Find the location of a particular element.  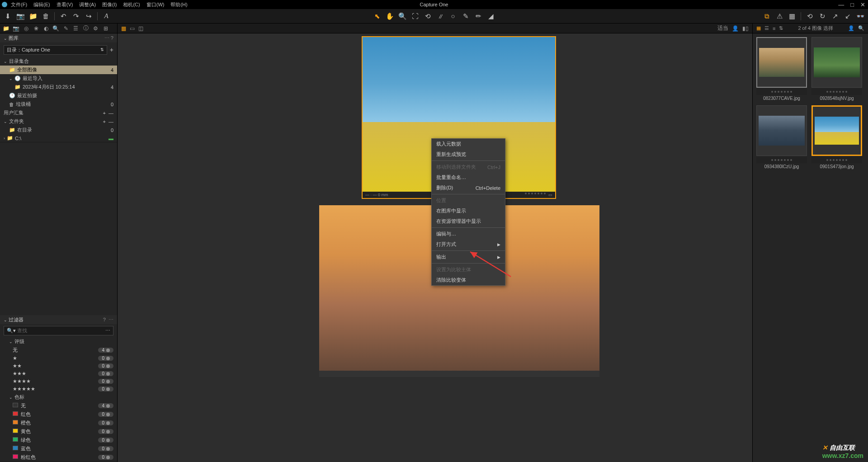

menu-view: 查看(V) is located at coordinates (65, 5).